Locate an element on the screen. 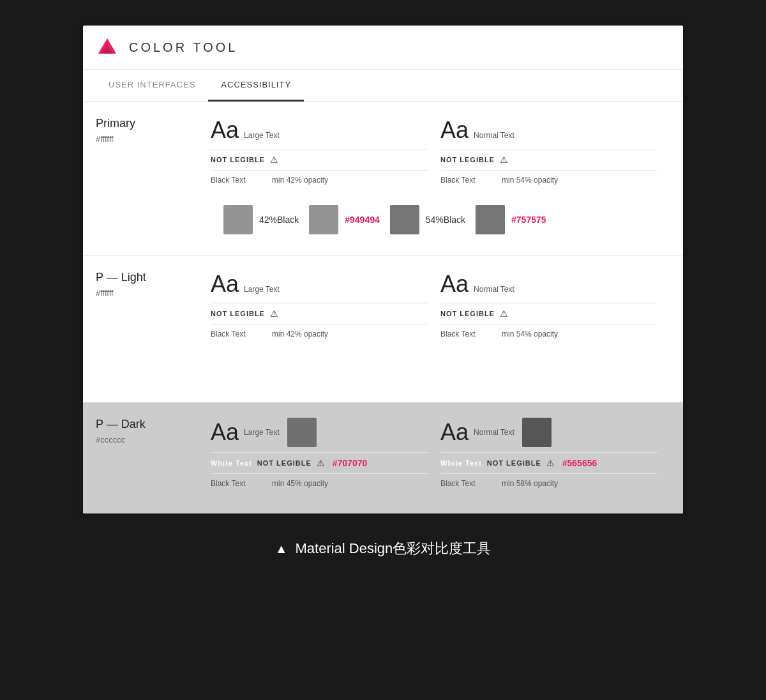  primary-col2-text-type: Black Text is located at coordinates (466, 180).